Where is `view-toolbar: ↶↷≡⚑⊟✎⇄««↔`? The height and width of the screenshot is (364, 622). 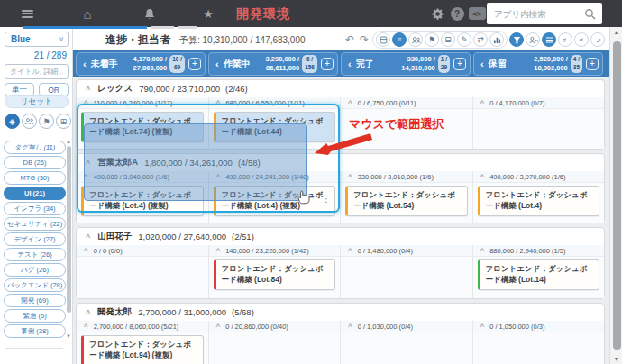
view-toolbar: ↶↷≡⚑⊟✎⇄««↔ is located at coordinates (474, 40).